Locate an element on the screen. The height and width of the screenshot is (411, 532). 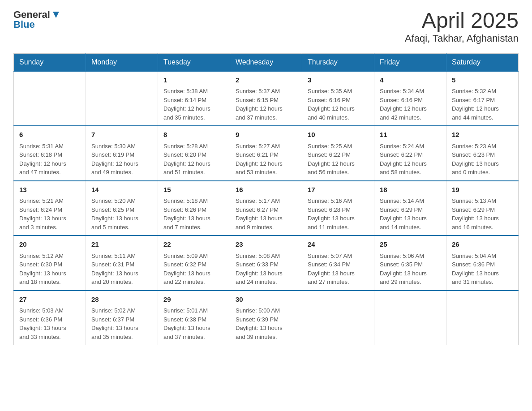
calendar-cell: 30Sunrise: 5:00 AM Sunset: 6:39 PM Dayli… is located at coordinates (266, 318).